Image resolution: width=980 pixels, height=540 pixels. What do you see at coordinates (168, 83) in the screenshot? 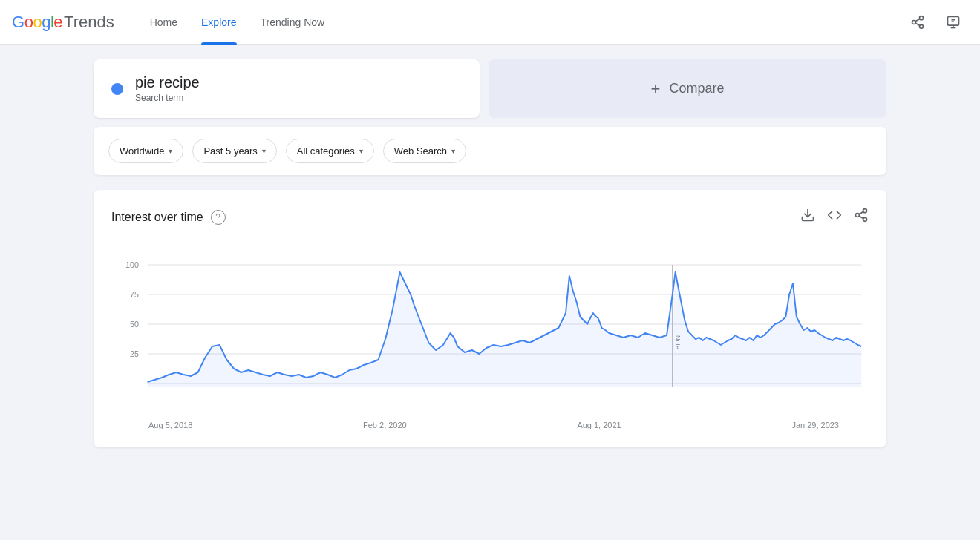
I see `term-name: pie recipe` at bounding box center [168, 83].